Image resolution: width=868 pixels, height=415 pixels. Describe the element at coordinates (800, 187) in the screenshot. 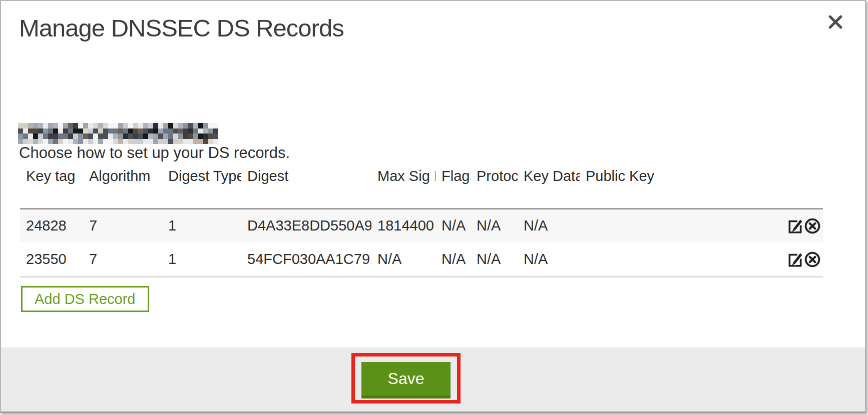

I see `column-header-actions` at that location.